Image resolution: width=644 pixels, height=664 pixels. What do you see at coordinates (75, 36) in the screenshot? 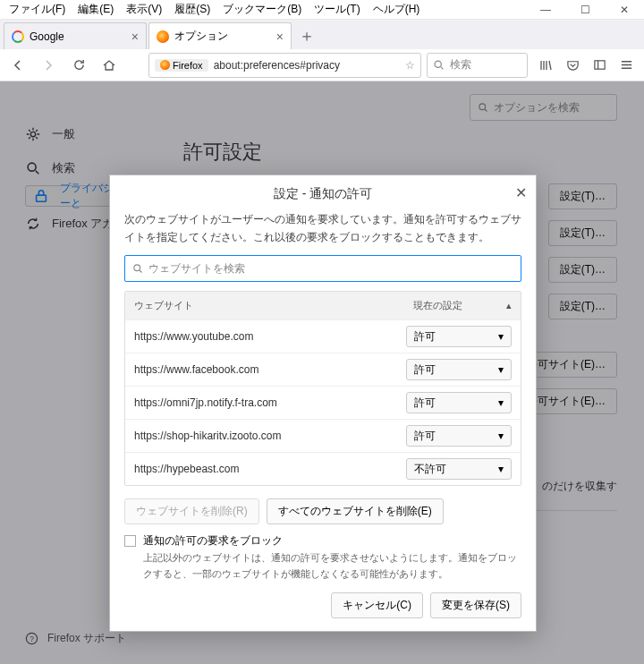
I see `tab-google: Google ×` at bounding box center [75, 36].